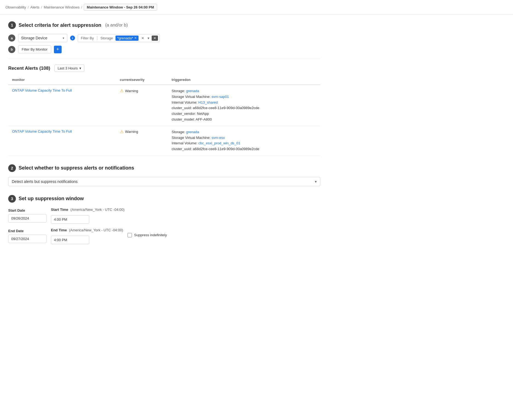 The height and width of the screenshot is (420, 513). I want to click on triggered-line: cluster_vendor: NetApp, so click(244, 114).